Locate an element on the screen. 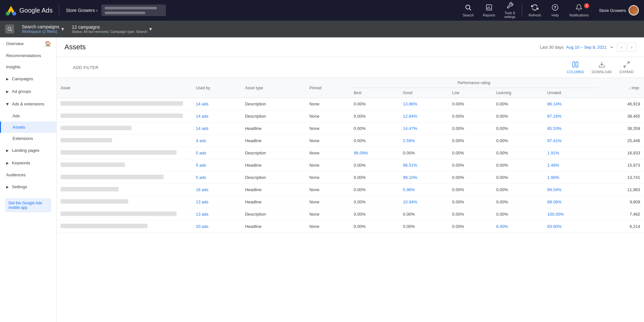 The width and height of the screenshot is (644, 322). columns-button: COLUMNS is located at coordinates (575, 67).